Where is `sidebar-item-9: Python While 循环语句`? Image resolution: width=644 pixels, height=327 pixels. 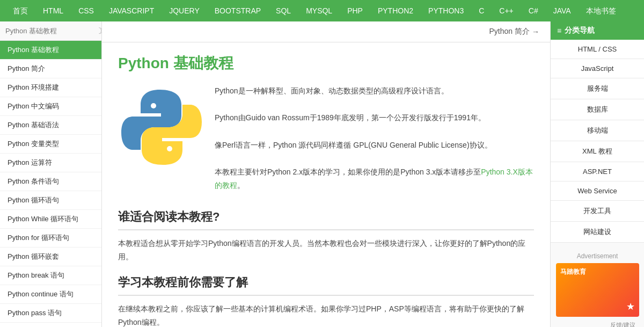
sidebar-item-9: Python While 循环语句 is located at coordinates (50, 219).